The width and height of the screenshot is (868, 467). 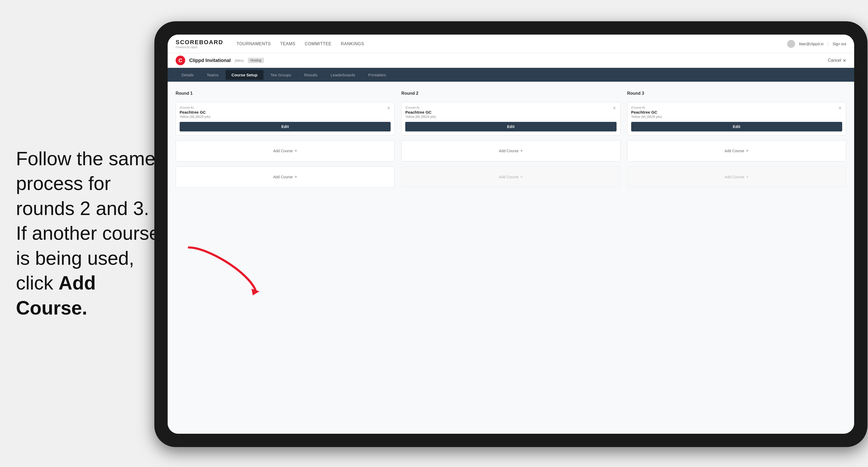 What do you see at coordinates (285, 177) in the screenshot?
I see `round-1-add-course-2: Add Course +` at bounding box center [285, 177].